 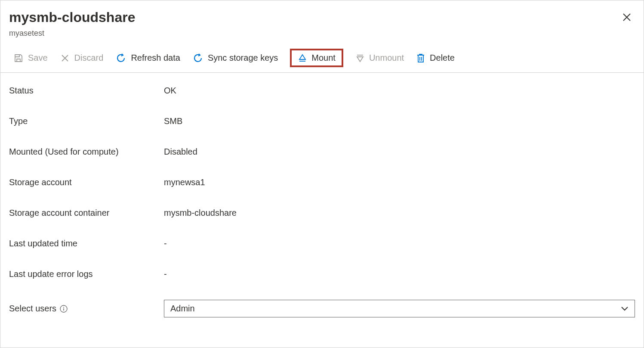 I want to click on select-users-dropdown: Admin, so click(x=399, y=308).